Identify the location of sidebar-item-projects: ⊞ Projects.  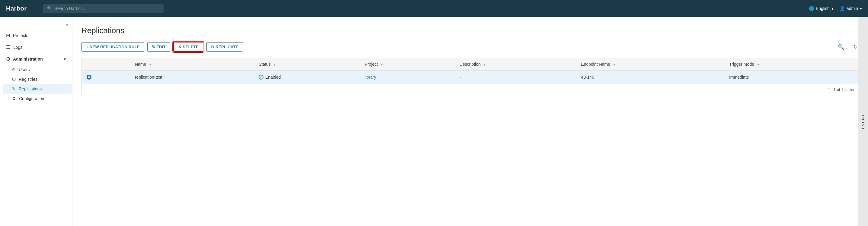
(36, 36).